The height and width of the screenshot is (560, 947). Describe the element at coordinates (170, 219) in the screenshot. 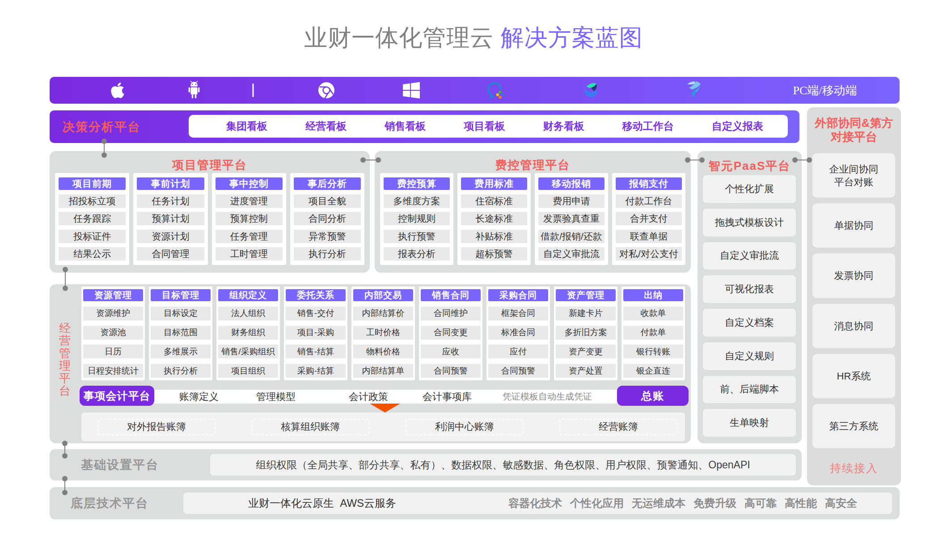

I see `column-item: 预算计划` at that location.